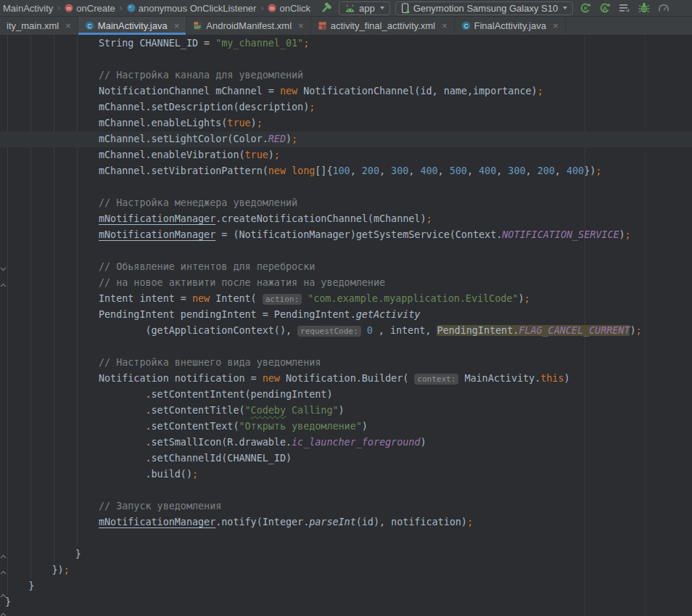 This screenshot has height=616, width=692. I want to click on code-token: 400, so click(575, 171).